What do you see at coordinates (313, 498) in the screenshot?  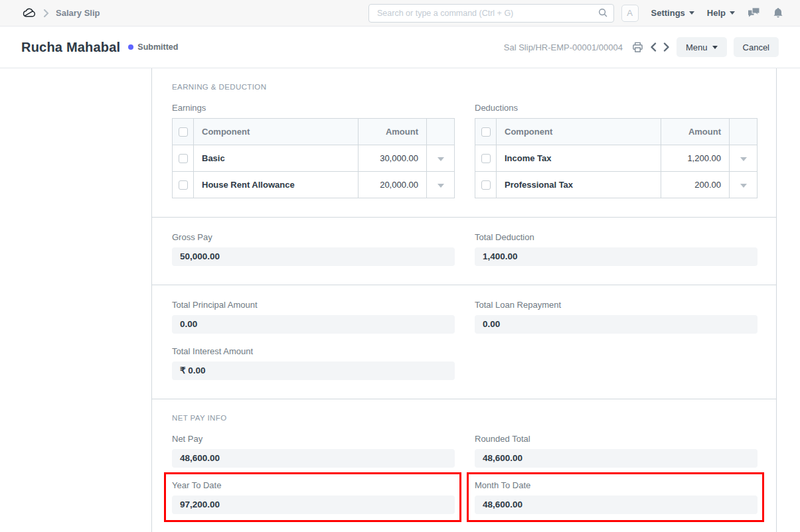 I see `year-to-date-field: Year To Date 97,200.00` at bounding box center [313, 498].